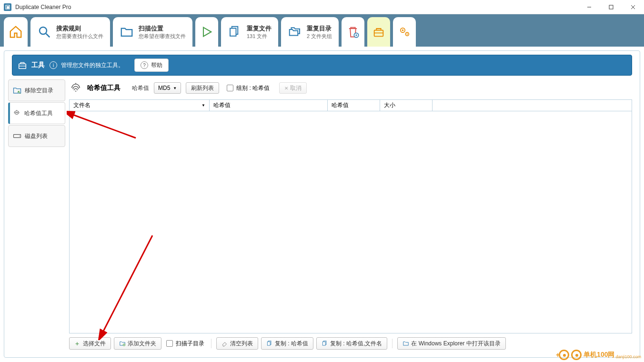 The image size is (644, 362). What do you see at coordinates (17, 90) in the screenshot?
I see `folder-clean-icon` at bounding box center [17, 90].